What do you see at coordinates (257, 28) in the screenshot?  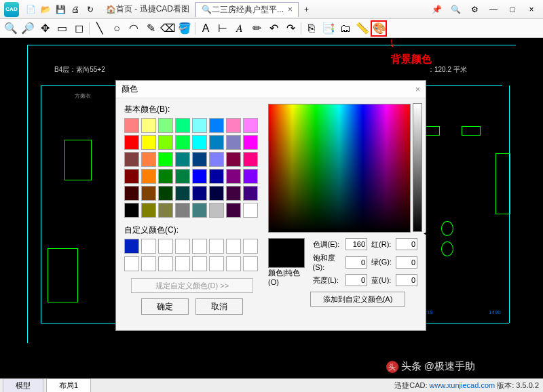 I see `edit-icon: ✏` at bounding box center [257, 28].